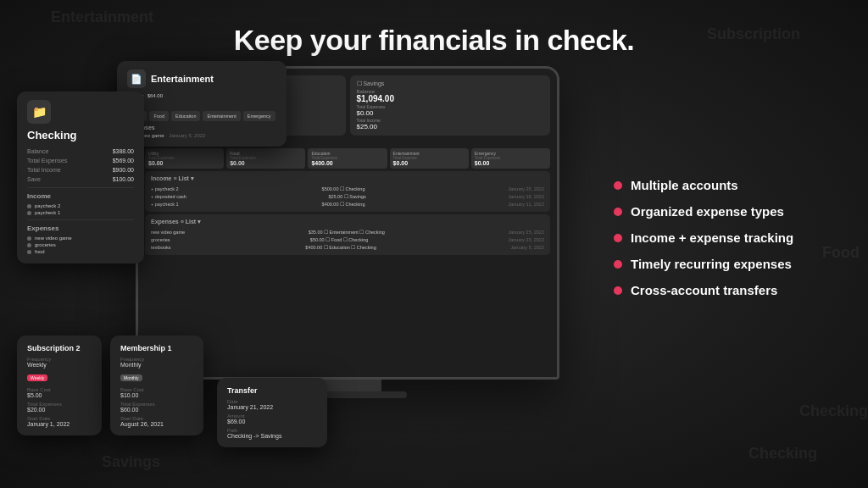 The image size is (868, 488). What do you see at coordinates (728, 185) in the screenshot?
I see `feature-item-0: Multiple accounts` at bounding box center [728, 185].